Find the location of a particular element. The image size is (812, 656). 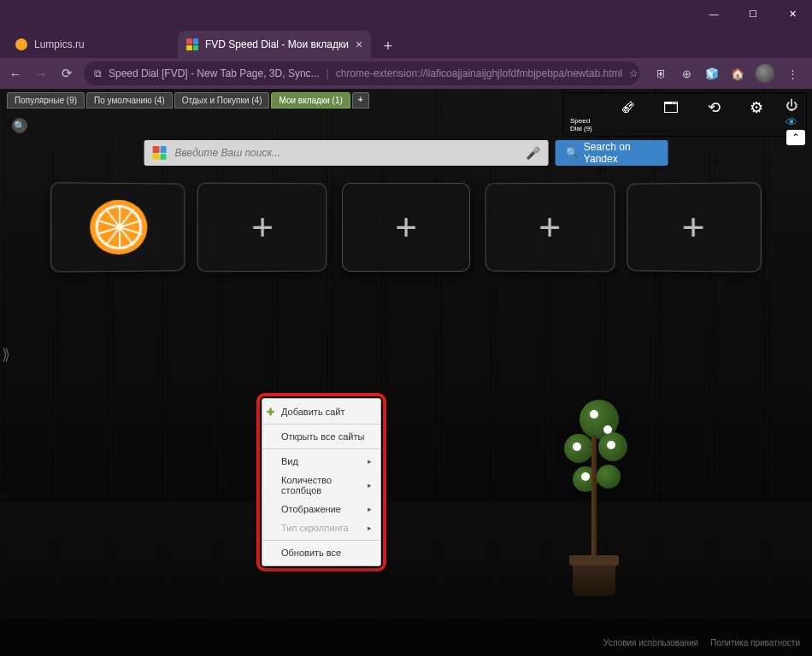

tab-close-icon: × is located at coordinates (359, 44).